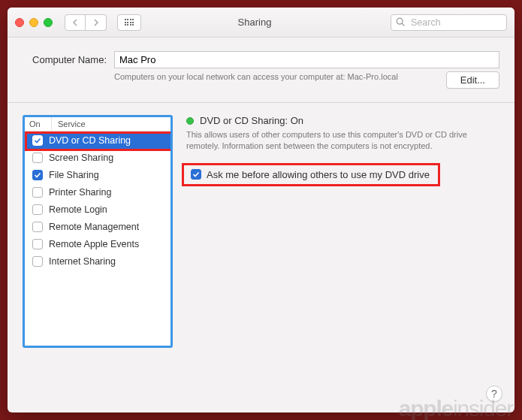 The height and width of the screenshot is (420, 522). What do you see at coordinates (86, 23) in the screenshot?
I see `nav-buttons` at bounding box center [86, 23].